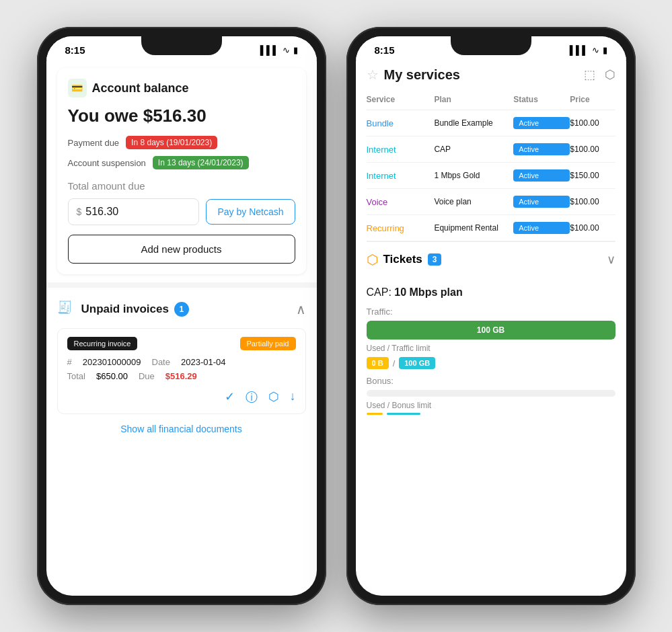 The width and height of the screenshot is (672, 632). I want to click on traffic-progress-container: 100 GB, so click(491, 330).